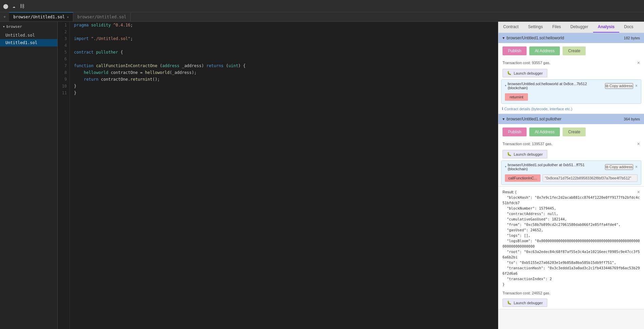 The image size is (644, 329). What do you see at coordinates (535, 38) in the screenshot?
I see `contract1-title: browser/Untitled1.sol:helloworld` at bounding box center [535, 38].